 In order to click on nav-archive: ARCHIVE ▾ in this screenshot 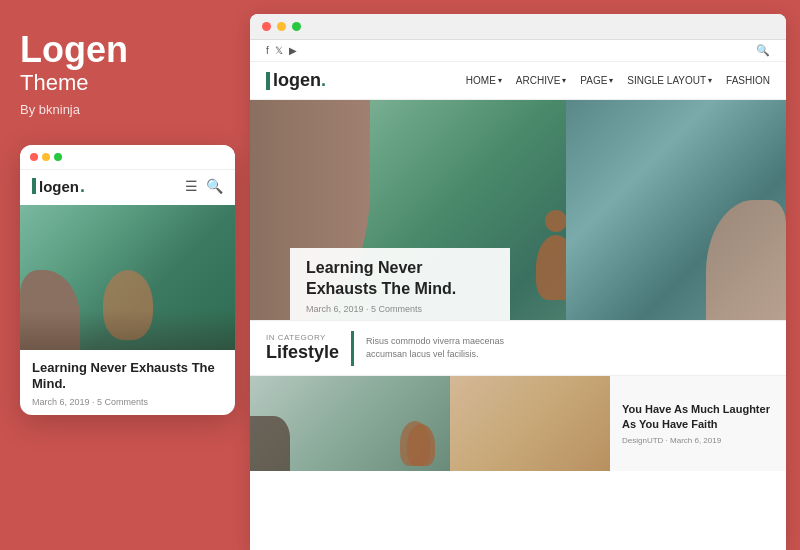, I will do `click(541, 80)`.